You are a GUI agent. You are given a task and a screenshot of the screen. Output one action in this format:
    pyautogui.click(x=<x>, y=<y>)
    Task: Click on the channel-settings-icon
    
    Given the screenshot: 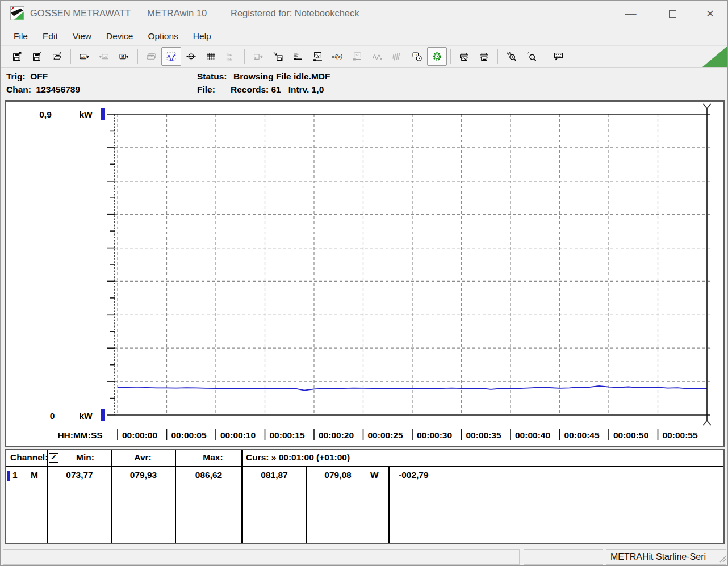 What is the action you would take?
    pyautogui.click(x=298, y=57)
    